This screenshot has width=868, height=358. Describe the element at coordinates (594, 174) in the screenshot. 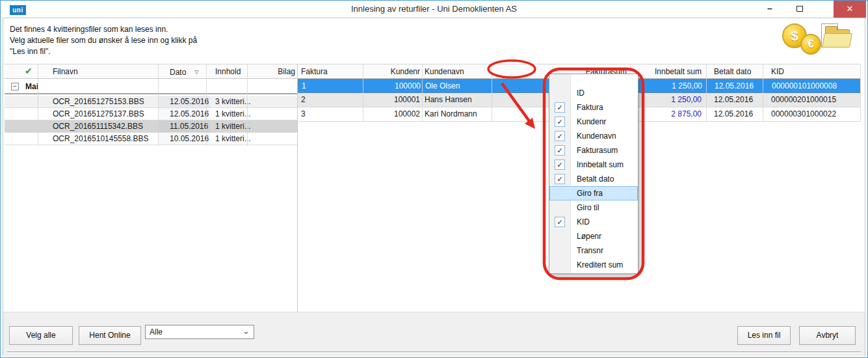

I see `column-chooser-menu: ID✓Faktura✓Kundenr✓Kundenavn✓Fakturasum✓…` at that location.